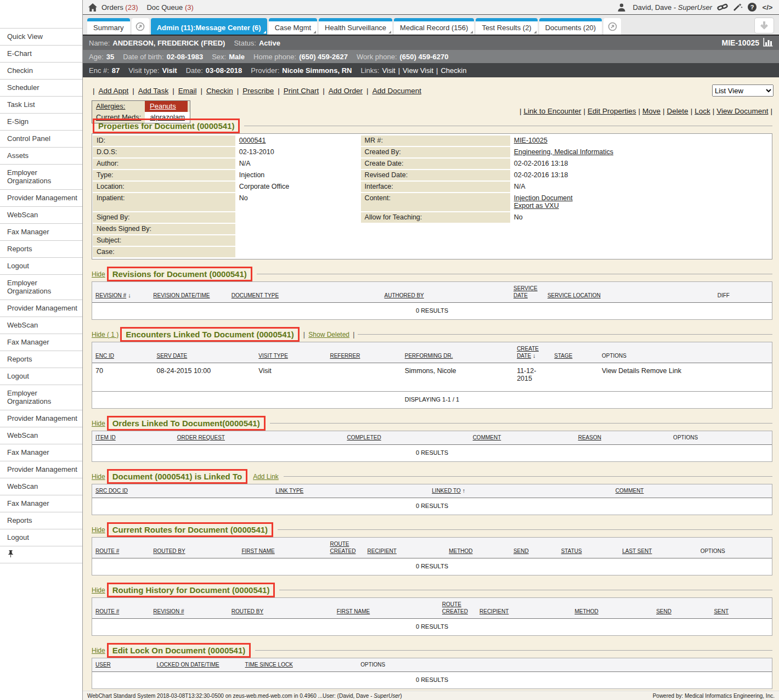 This screenshot has height=700, width=779. I want to click on sidebar-item-task-list: Task List, so click(41, 105).